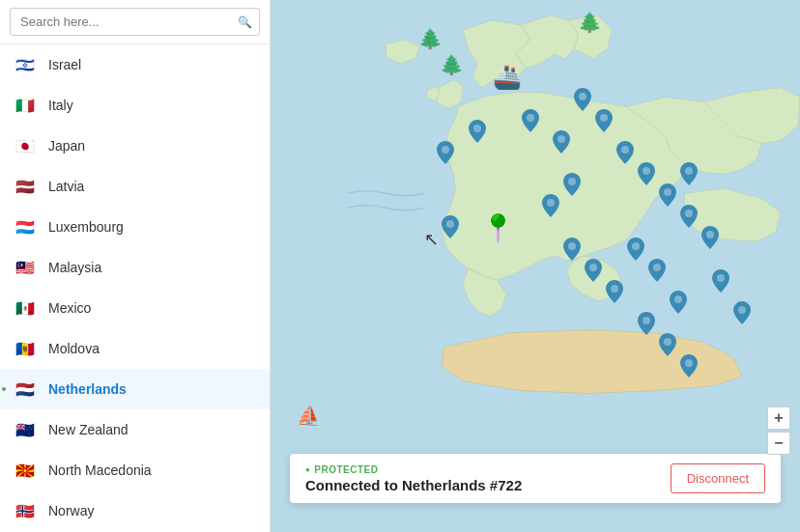 This screenshot has height=532, width=800. Describe the element at coordinates (135, 105) in the screenshot. I see `country-item-italy: 🇮🇹Italy` at that location.